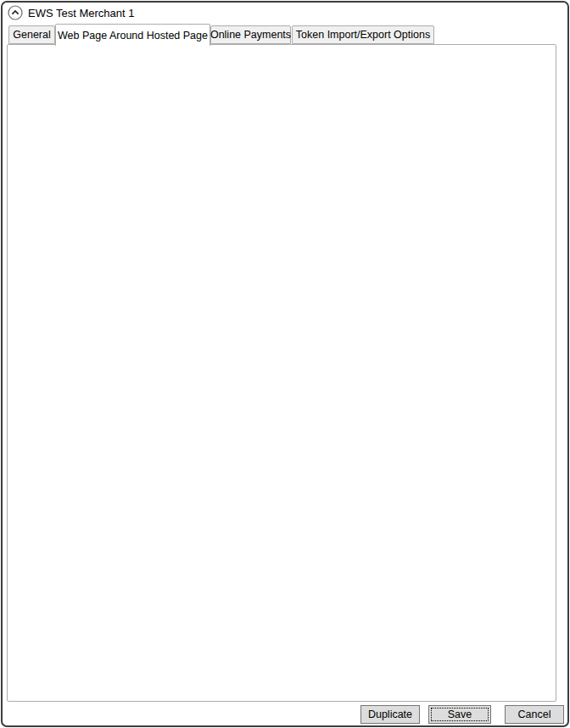 The image size is (570, 728). Describe the element at coordinates (534, 714) in the screenshot. I see `cancel-button: Cancel` at that location.